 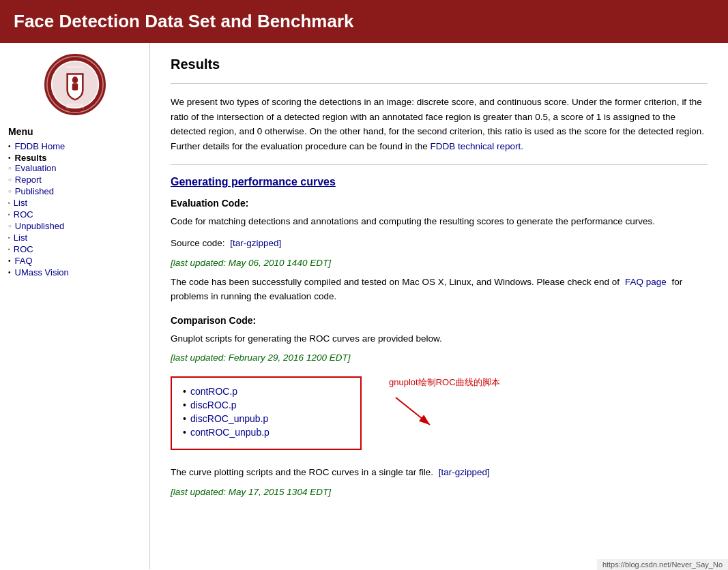 I want to click on scripts-annotation-area: contROC.p discROC.p discROC_unpub.p cont…, so click(x=439, y=413).